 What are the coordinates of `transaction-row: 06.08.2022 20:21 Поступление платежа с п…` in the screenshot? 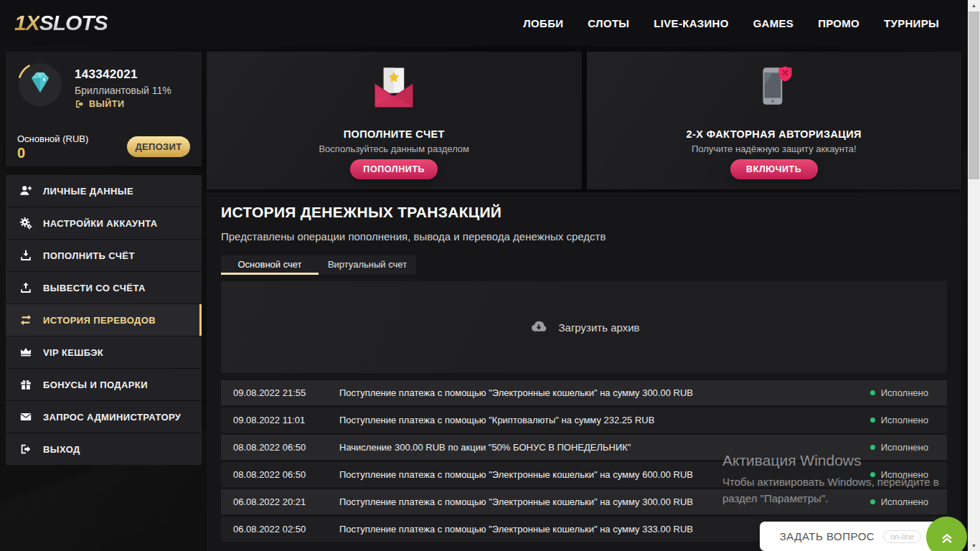 It's located at (584, 502).